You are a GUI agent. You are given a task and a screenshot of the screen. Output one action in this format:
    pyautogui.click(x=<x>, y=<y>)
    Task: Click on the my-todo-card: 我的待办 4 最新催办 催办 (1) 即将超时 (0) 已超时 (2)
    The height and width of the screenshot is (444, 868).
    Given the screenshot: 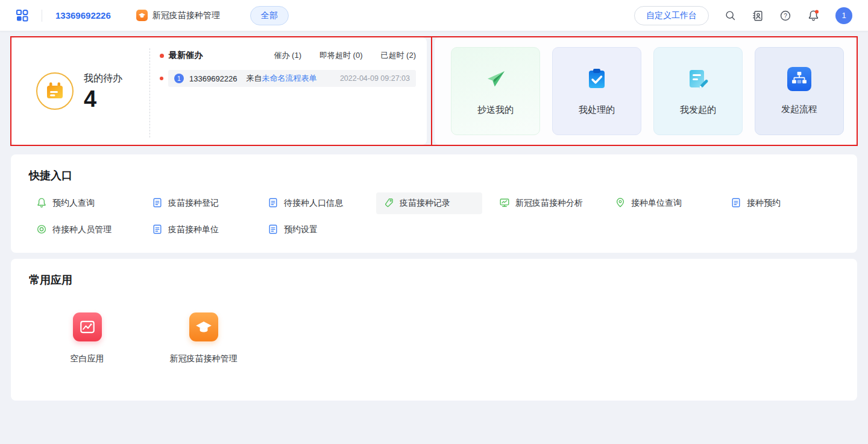 What is the action you would take?
    pyautogui.click(x=219, y=91)
    